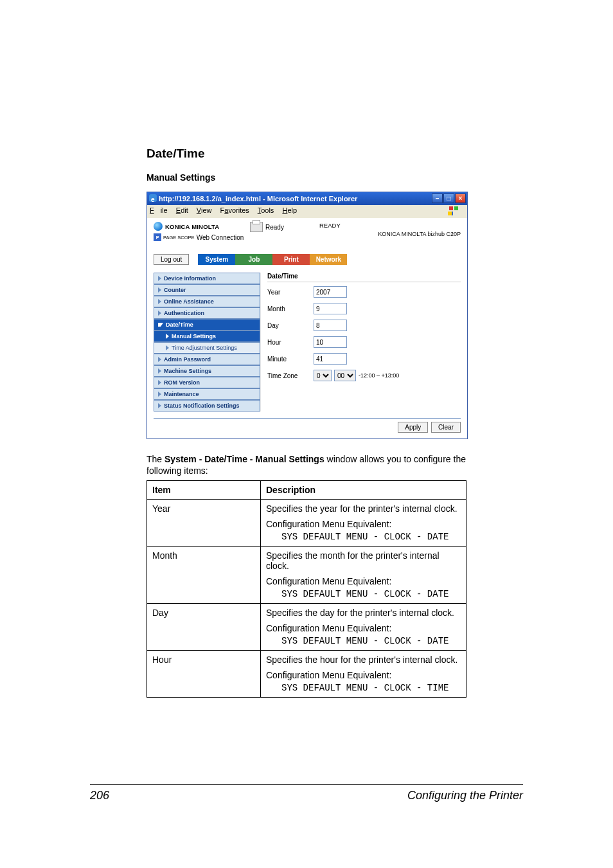 The image size is (613, 868). What do you see at coordinates (190, 278) in the screenshot?
I see `sidebar-item-label: Device Information` at bounding box center [190, 278].